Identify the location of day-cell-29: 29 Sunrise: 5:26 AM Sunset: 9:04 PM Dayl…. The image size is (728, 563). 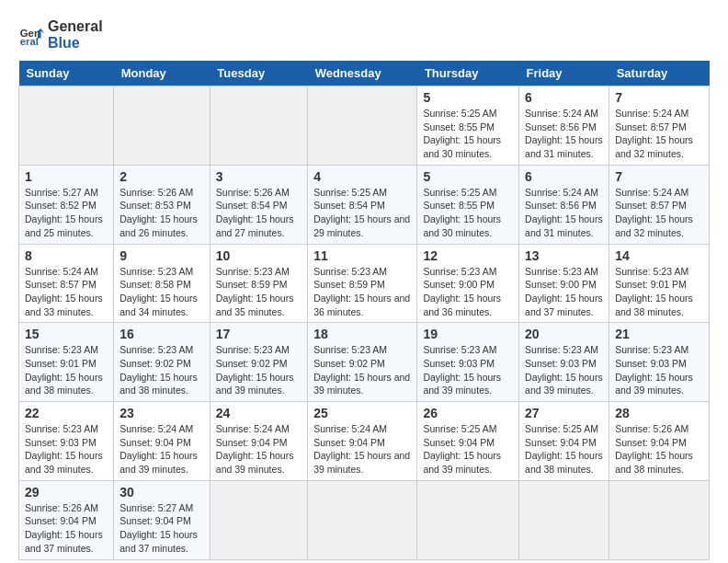
(66, 520).